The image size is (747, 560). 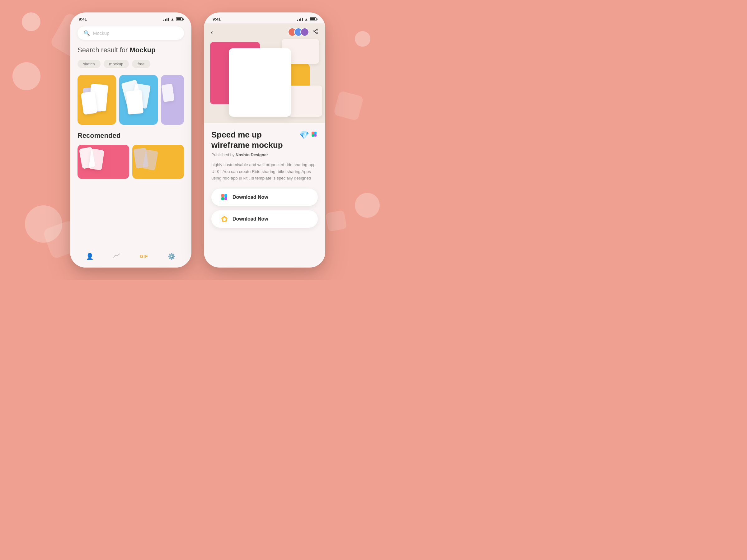 What do you see at coordinates (303, 32) in the screenshot?
I see `nav-right` at bounding box center [303, 32].